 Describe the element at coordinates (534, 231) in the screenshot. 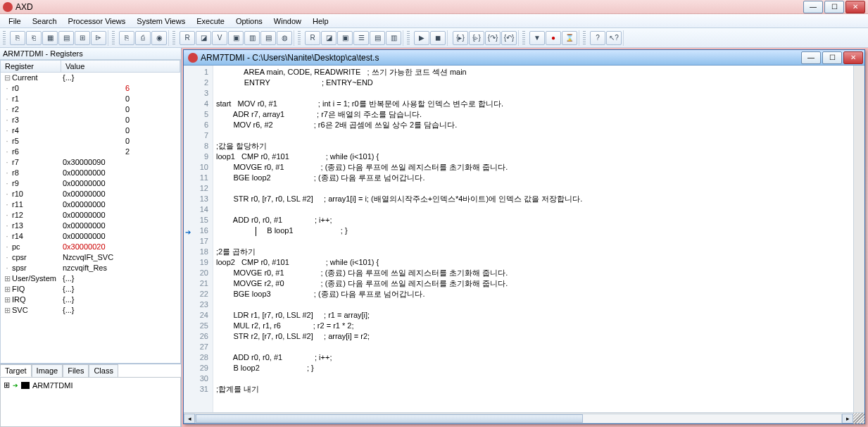

I see `code-line: B loop1 ; }` at that location.